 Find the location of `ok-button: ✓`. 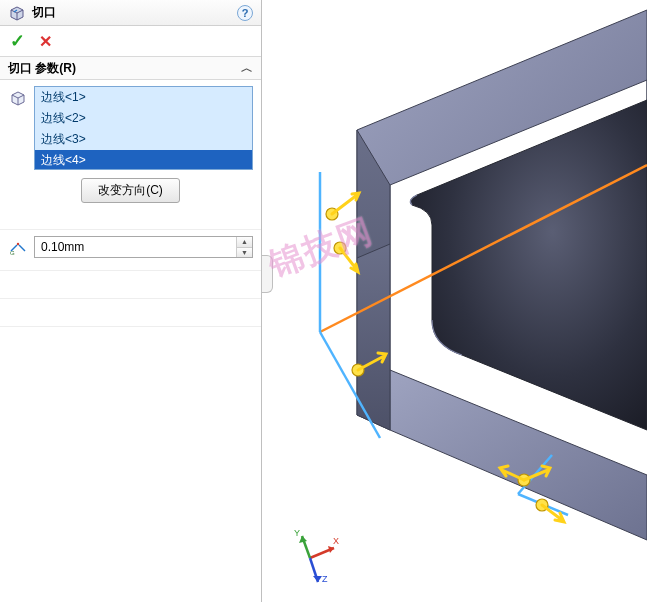

ok-button: ✓ is located at coordinates (18, 41).